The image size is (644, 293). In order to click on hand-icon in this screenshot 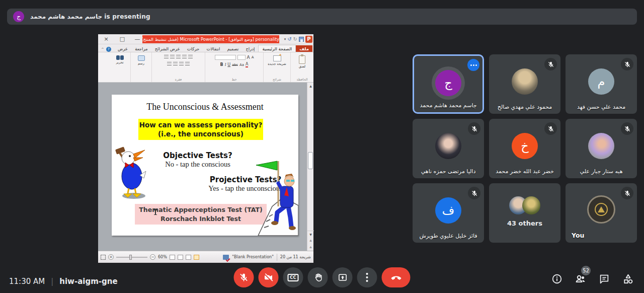, I will do `click(318, 278)`.